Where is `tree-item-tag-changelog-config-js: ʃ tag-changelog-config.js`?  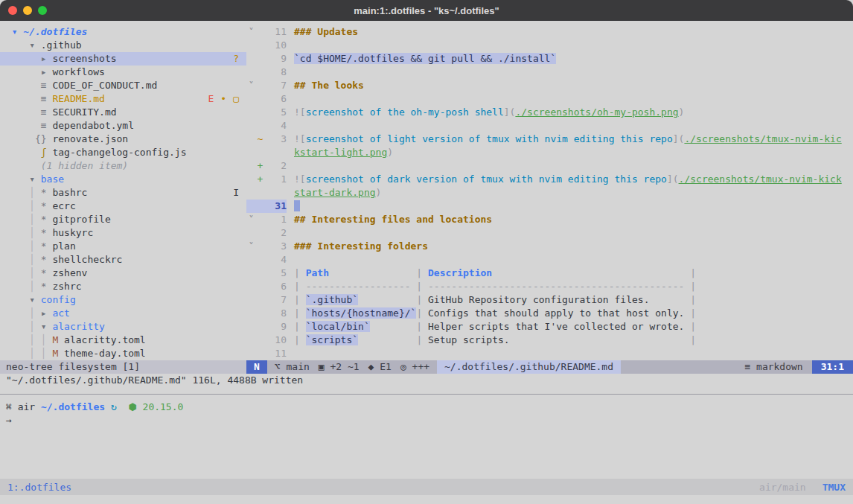 tree-item-tag-changelog-config-js: ʃ tag-changelog-config.js is located at coordinates (124, 153).